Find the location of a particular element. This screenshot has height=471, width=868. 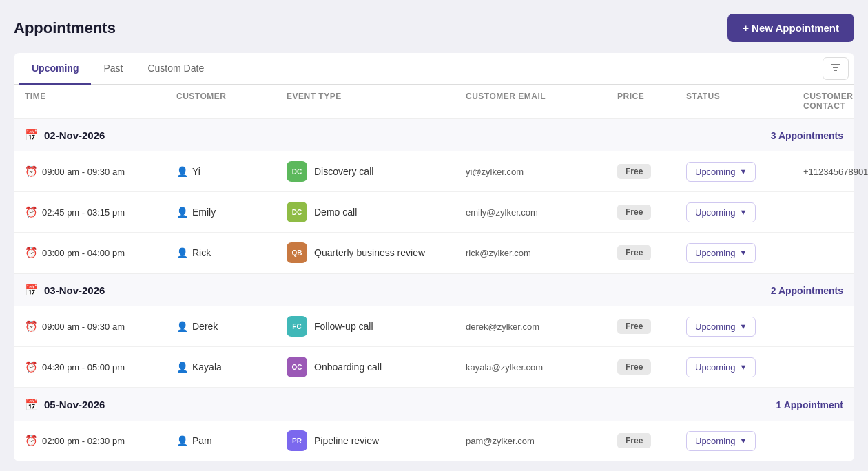

time-value: 02:00 pm - 02:30 pm is located at coordinates (83, 441).